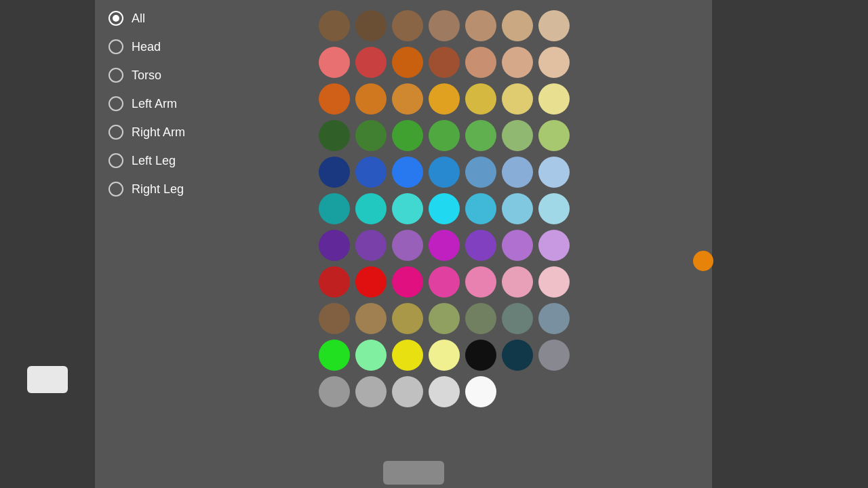  Describe the element at coordinates (200, 18) in the screenshot. I see `radio-item-all: All` at that location.